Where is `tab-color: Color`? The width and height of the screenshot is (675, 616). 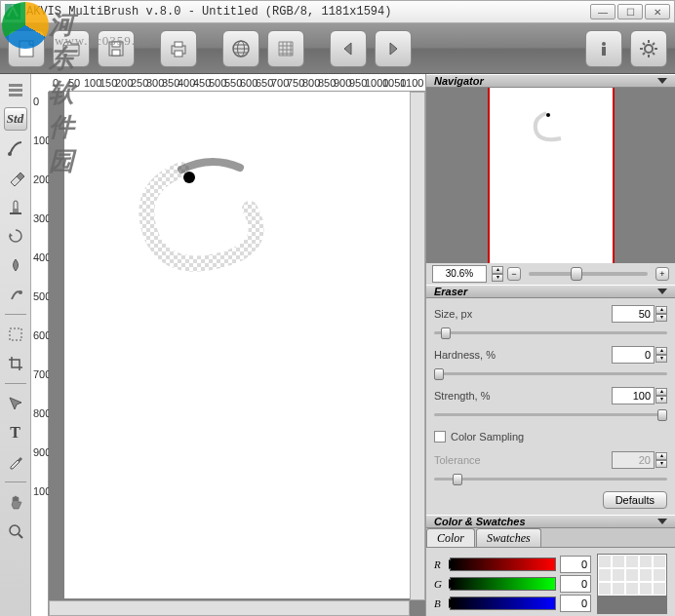
tab-color: Color is located at coordinates (451, 538).